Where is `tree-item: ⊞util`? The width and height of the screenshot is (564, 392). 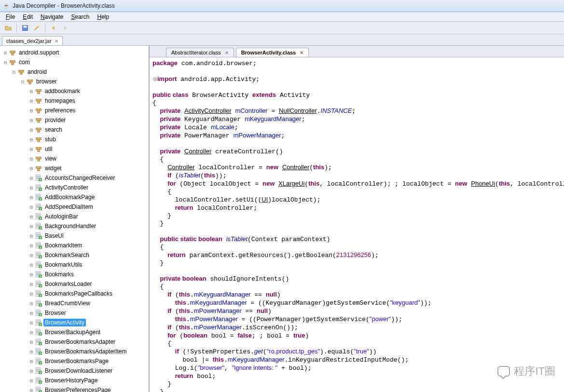 tree-item: ⊞util is located at coordinates (75, 149).